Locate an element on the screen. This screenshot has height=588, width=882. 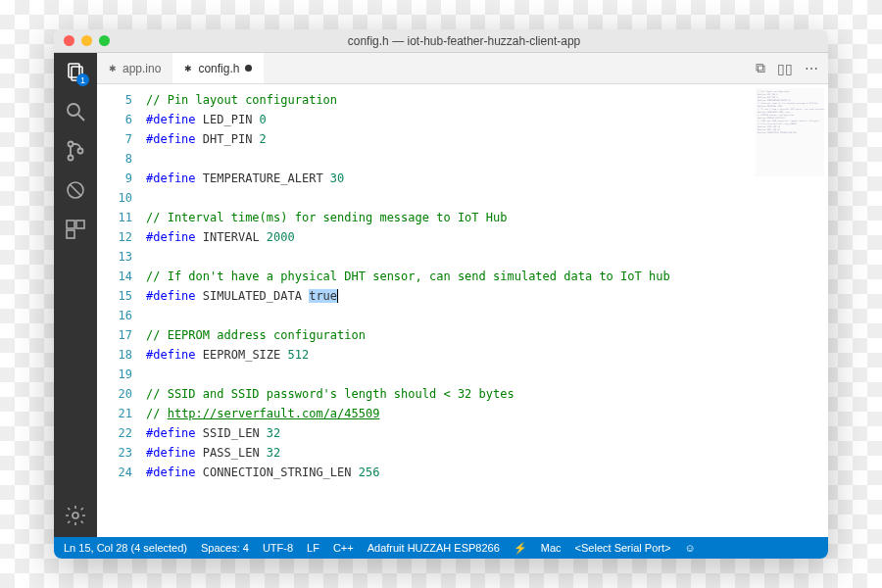
tab-bar: ✱app.ino✱config.h ⧉ ▯▯ ⋯ is located at coordinates (463, 69).